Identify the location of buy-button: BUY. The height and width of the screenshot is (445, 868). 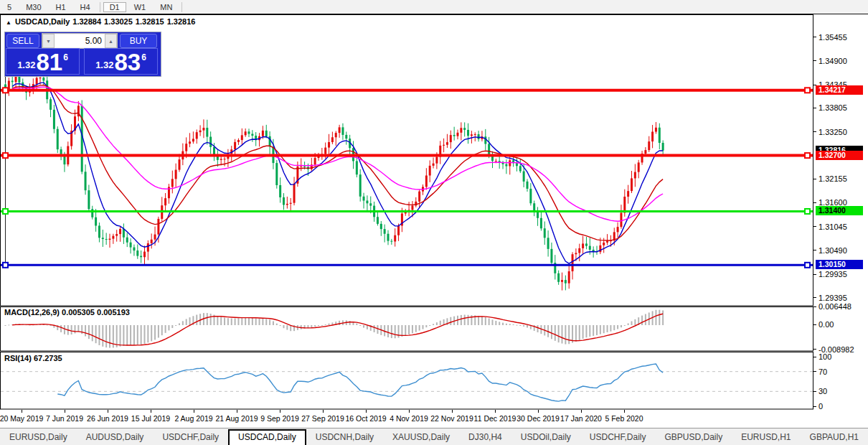
(138, 41).